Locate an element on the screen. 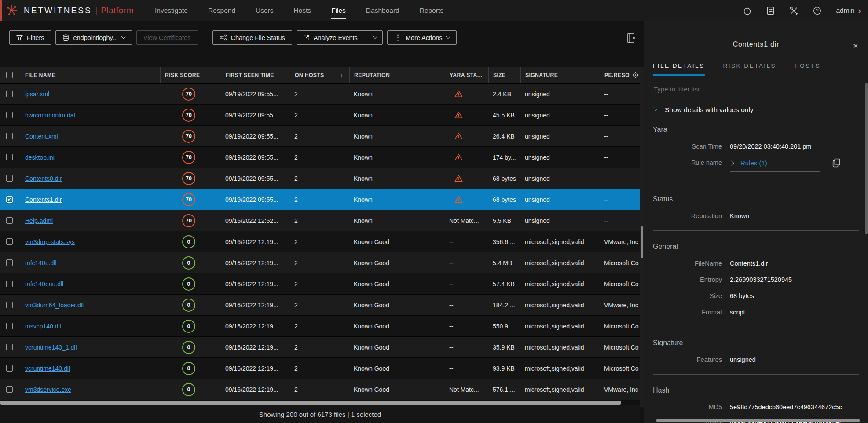 The width and height of the screenshot is (868, 423). file-name-link: hwrcommonlm.dat is located at coordinates (50, 115).